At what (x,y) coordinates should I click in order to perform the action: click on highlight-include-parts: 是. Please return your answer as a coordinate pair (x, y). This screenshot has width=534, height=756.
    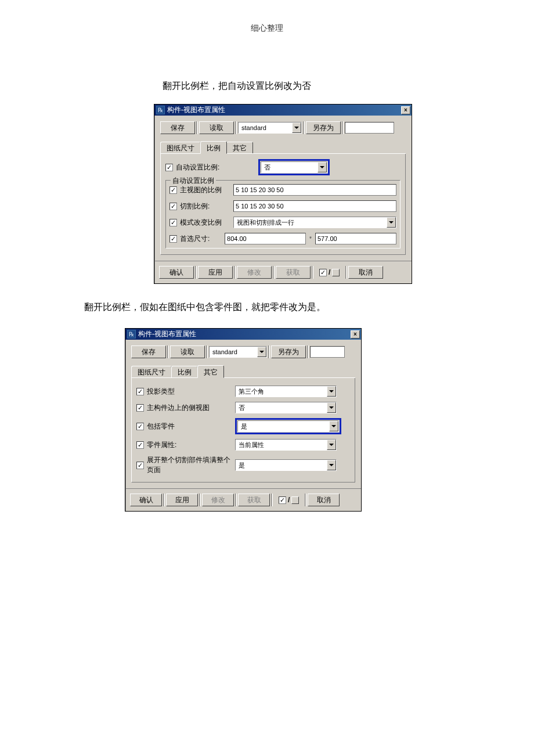
    Looking at the image, I should click on (288, 426).